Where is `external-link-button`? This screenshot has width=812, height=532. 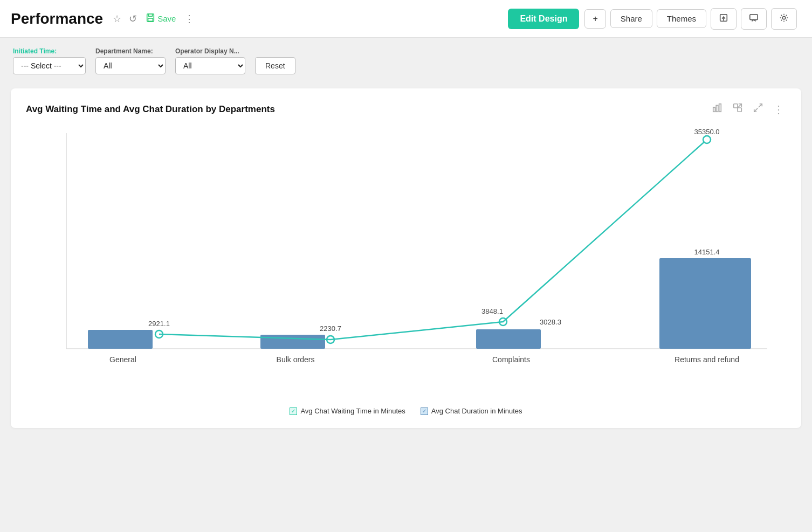 external-link-button is located at coordinates (738, 109).